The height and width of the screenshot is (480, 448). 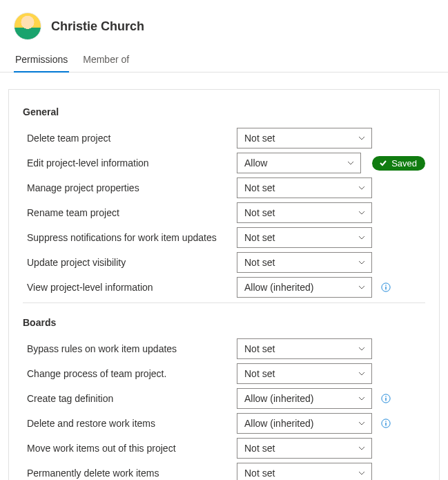 I want to click on section-title: Boards, so click(x=224, y=325).